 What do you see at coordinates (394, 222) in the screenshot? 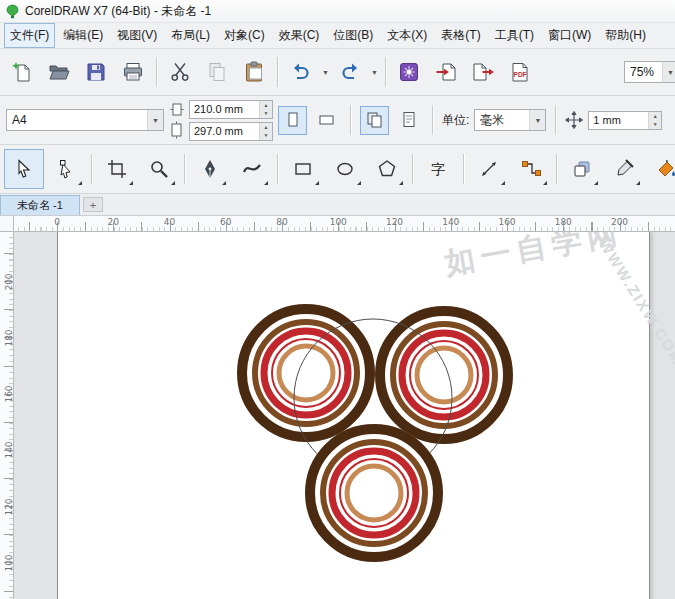
I see `h-ruler-label: 120` at bounding box center [394, 222].